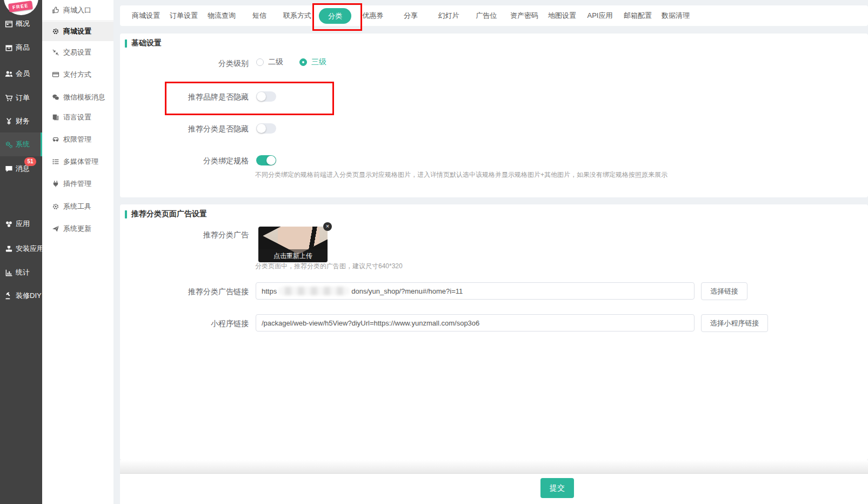 This screenshot has height=504, width=868. What do you see at coordinates (78, 52) in the screenshot?
I see `submenu-item-trade-settings: 交易设置` at bounding box center [78, 52].